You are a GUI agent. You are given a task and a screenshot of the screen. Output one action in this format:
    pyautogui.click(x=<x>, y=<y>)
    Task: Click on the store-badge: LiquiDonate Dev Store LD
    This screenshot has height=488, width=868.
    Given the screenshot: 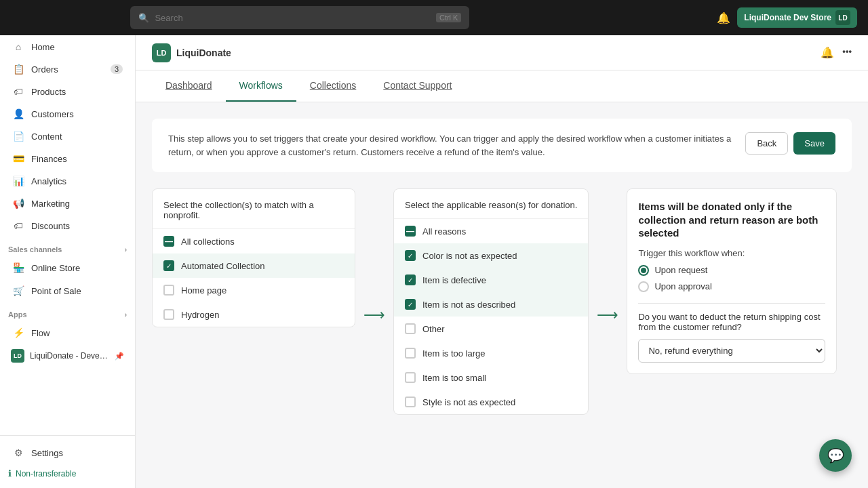 What is the action you would take?
    pyautogui.click(x=797, y=18)
    